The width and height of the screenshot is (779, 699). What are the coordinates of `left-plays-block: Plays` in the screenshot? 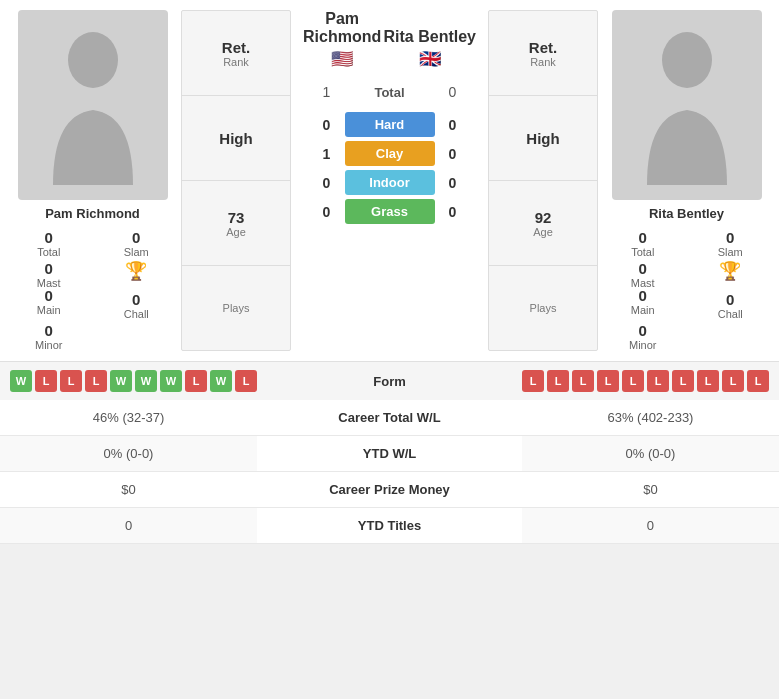 It's located at (236, 308).